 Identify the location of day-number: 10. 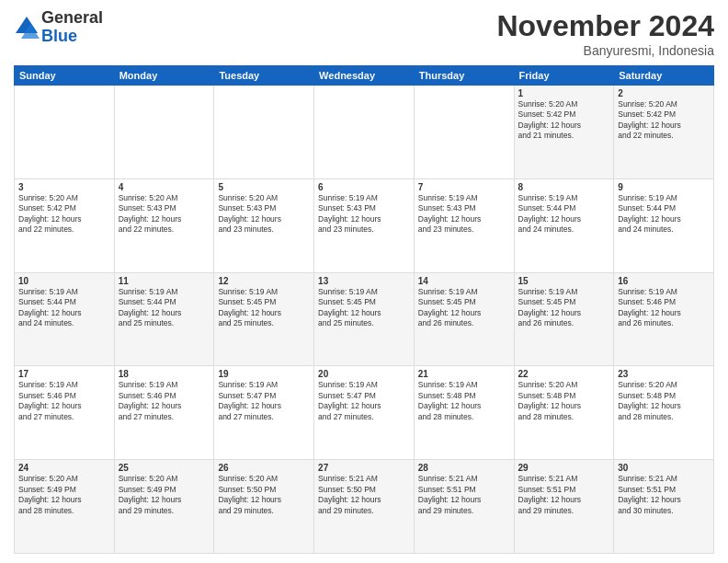
(64, 282).